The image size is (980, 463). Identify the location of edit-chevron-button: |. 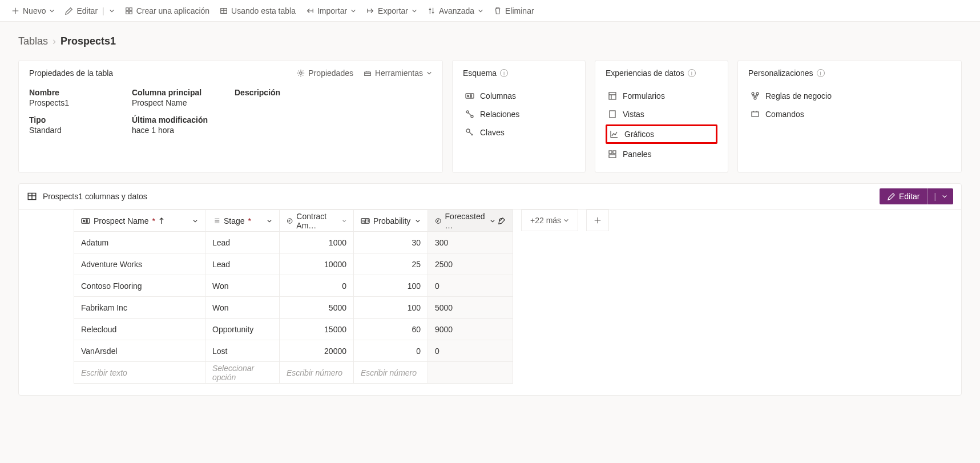
(941, 196).